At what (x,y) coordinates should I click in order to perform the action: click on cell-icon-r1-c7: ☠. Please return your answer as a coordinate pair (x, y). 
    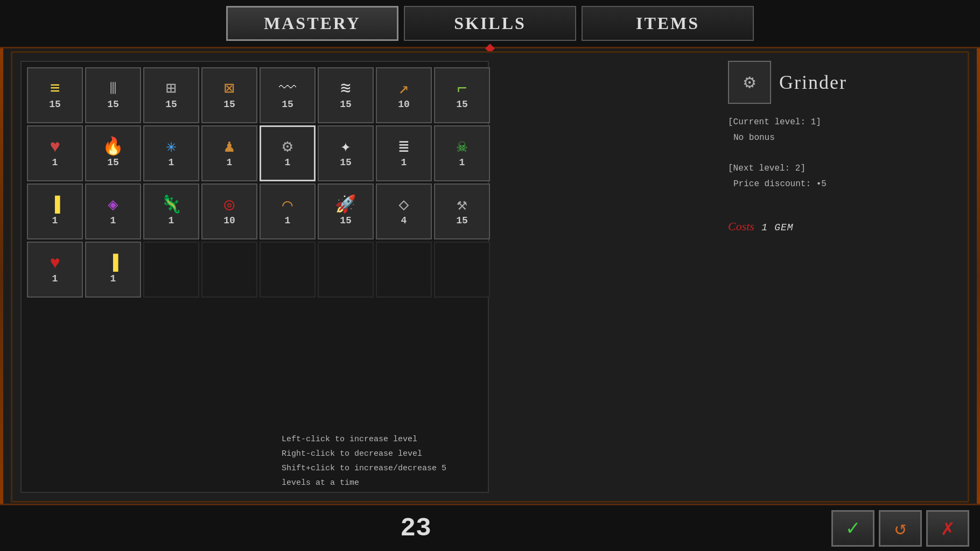
    Looking at the image, I should click on (462, 147).